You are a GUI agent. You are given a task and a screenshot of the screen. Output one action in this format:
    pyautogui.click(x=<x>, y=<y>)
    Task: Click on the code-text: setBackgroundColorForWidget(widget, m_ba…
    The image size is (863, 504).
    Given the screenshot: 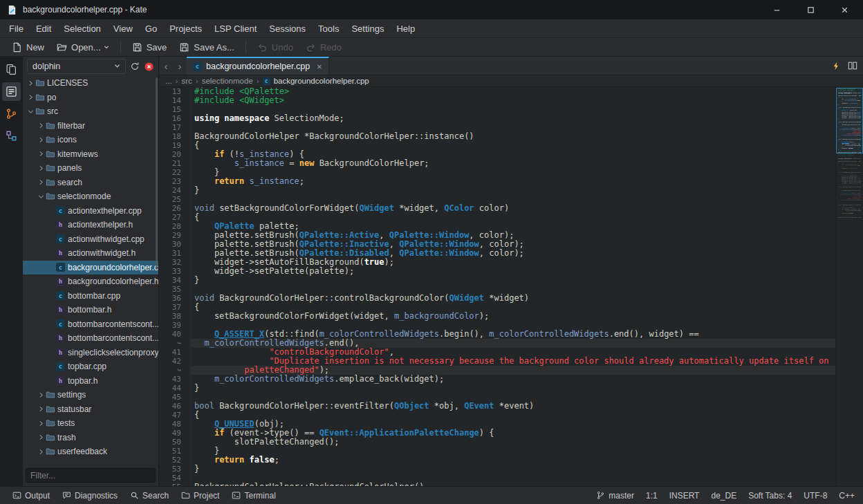 What is the action you would take?
    pyautogui.click(x=513, y=317)
    